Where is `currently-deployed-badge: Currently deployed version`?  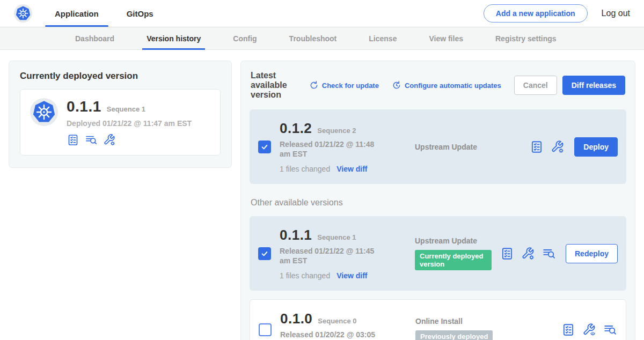
currently-deployed-badge: Currently deployed version is located at coordinates (453, 260).